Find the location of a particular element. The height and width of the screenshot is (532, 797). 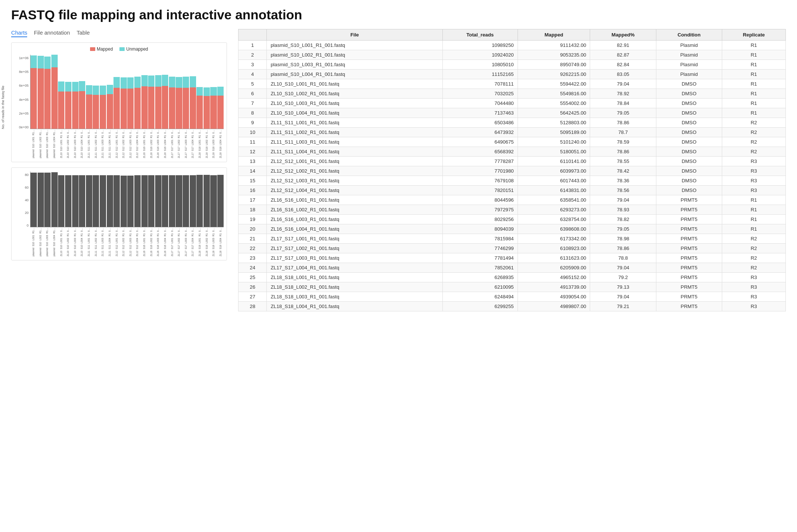

table-cell-4: 83.05 is located at coordinates (623, 74).